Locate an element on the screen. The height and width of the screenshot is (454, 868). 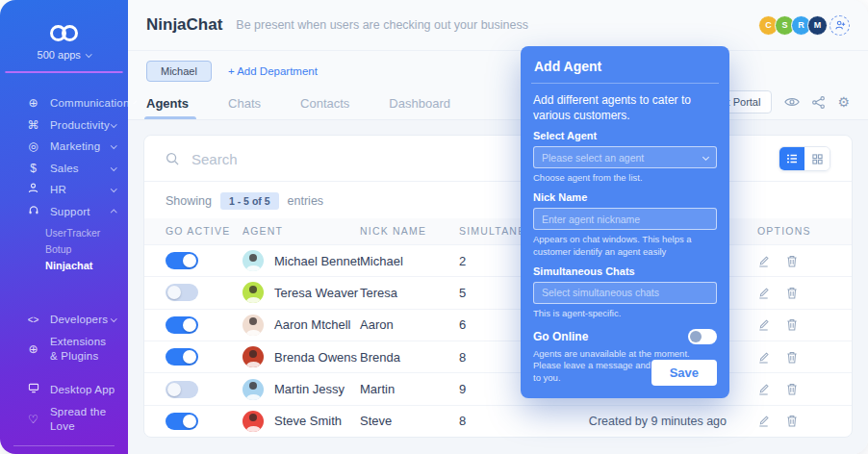
simultaneous-chats-label: Simultaneous Chats is located at coordinates (625, 271).